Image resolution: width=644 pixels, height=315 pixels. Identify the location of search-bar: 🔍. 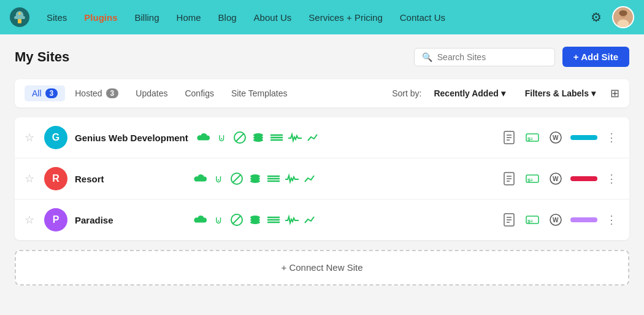
(485, 57).